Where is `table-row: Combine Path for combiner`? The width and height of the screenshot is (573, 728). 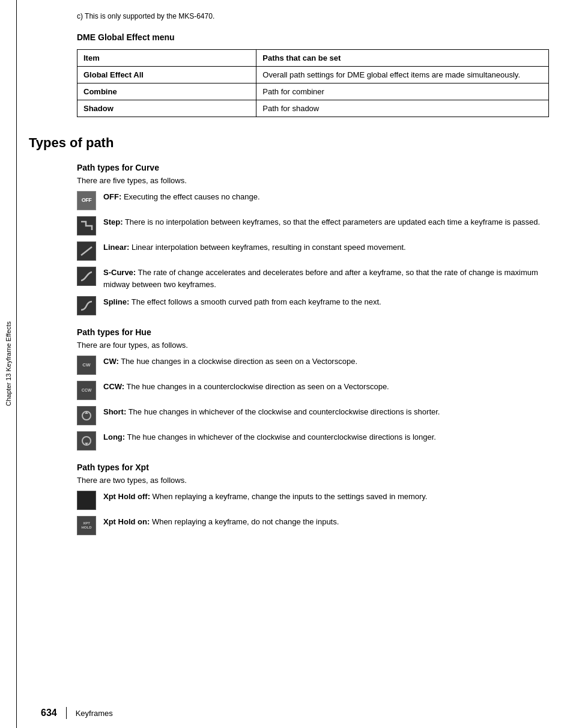 table-row: Combine Path for combiner is located at coordinates (314, 92).